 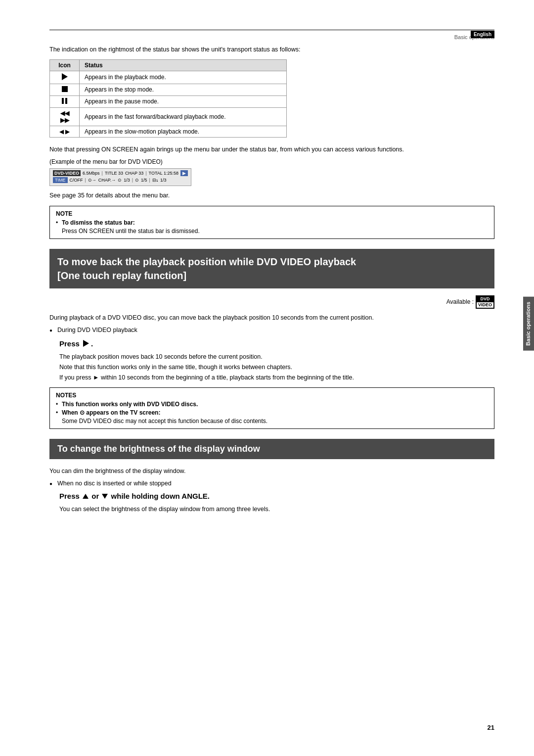 What do you see at coordinates (183, 65) in the screenshot?
I see `table-header-status: Status` at bounding box center [183, 65].